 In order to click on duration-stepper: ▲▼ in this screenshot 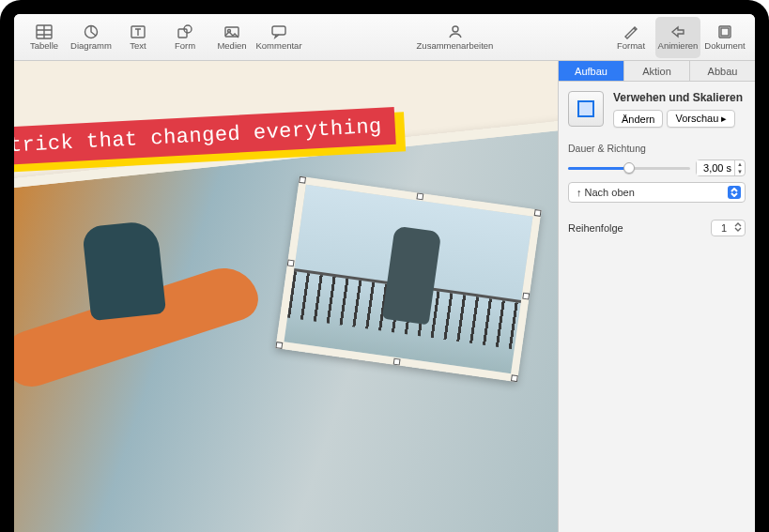, I will do `click(721, 168)`.